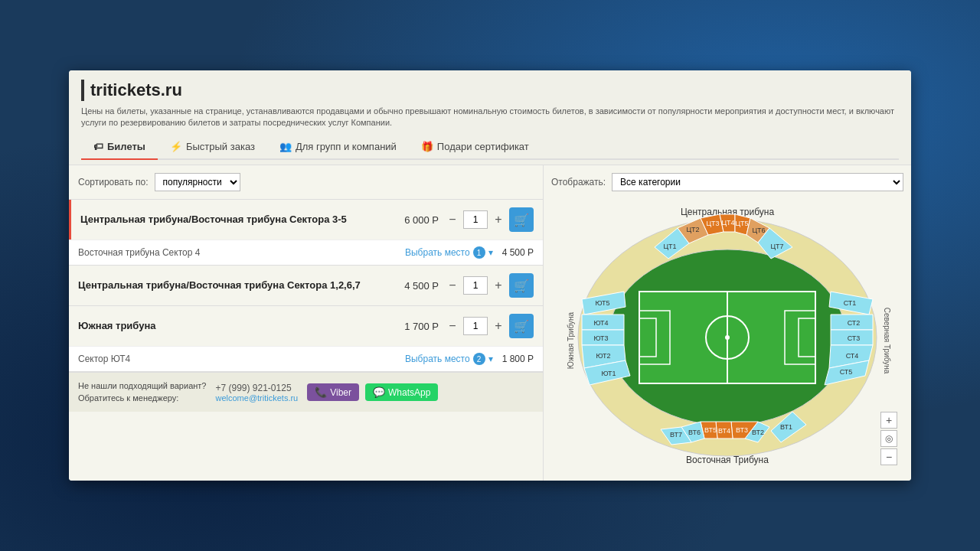  What do you see at coordinates (889, 439) in the screenshot?
I see `zoom-controls: + ◎ −` at bounding box center [889, 439].